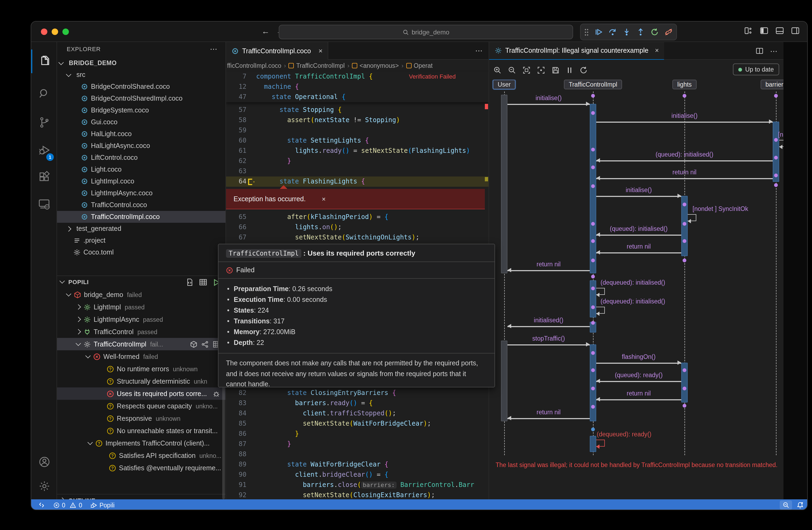  Describe the element at coordinates (433, 77) in the screenshot. I see `verification-codelens: Verification Failed` at that location.